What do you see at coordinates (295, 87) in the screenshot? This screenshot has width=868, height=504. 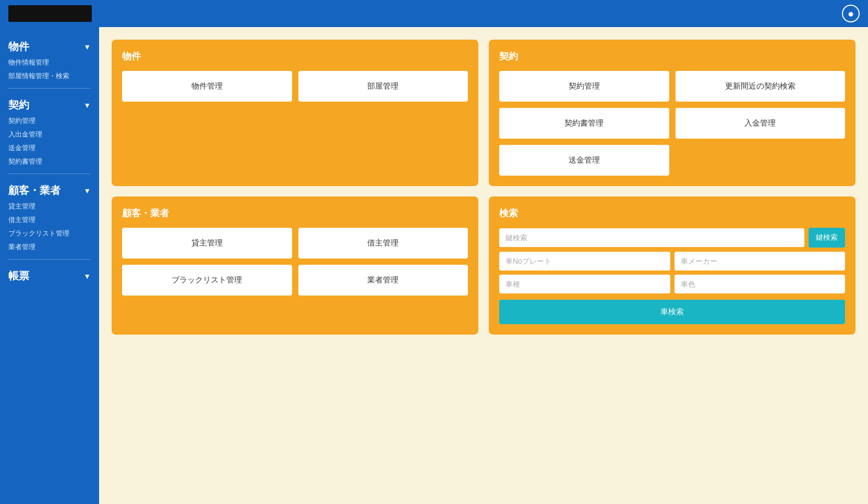 I see `card-property-buttons: 物件管理 部屋管理` at bounding box center [295, 87].